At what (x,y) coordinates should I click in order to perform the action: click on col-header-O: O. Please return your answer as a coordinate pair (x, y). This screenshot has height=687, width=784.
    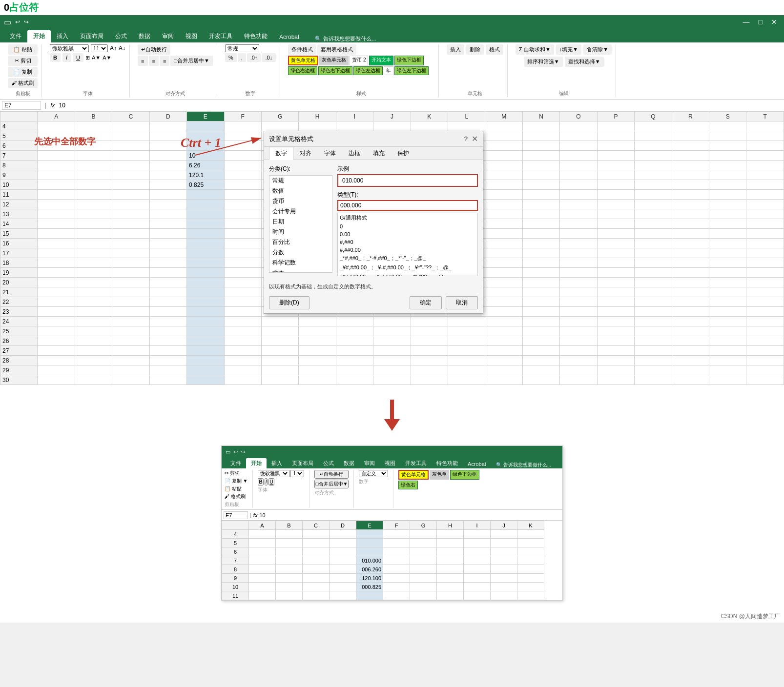
    Looking at the image, I should click on (578, 117).